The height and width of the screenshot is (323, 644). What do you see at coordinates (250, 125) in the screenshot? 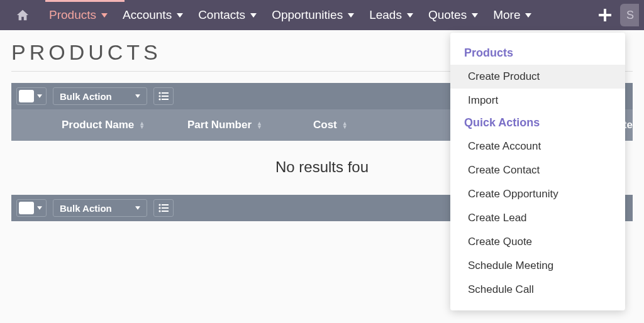
I see `column-part-number: Part Number ▲▼` at bounding box center [250, 125].